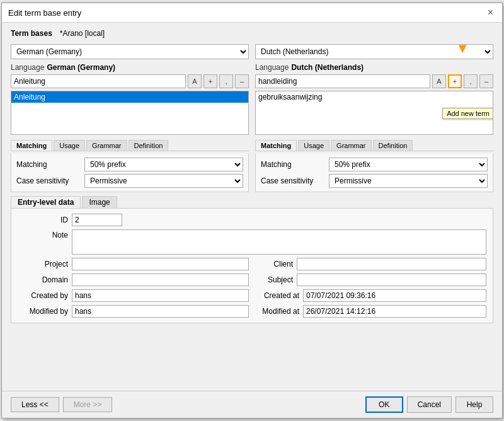  I want to click on arrow-indicator: ▼, so click(462, 49).